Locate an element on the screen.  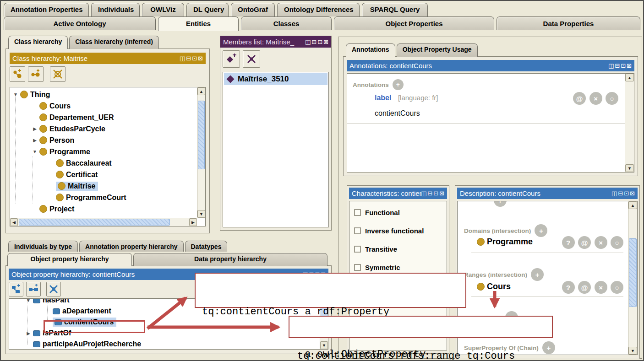
characteristic-functional: Functional is located at coordinates (377, 212).